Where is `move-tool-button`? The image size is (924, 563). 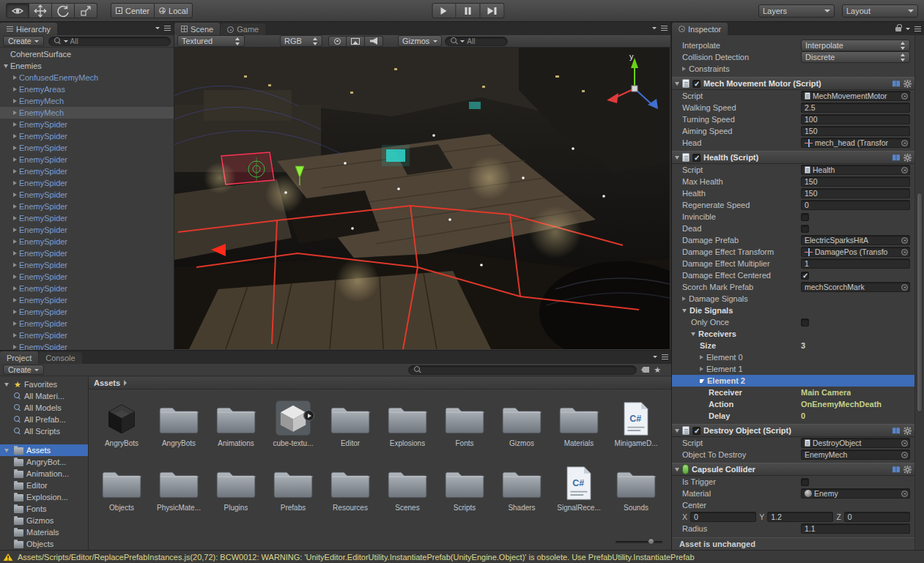 move-tool-button is located at coordinates (41, 10).